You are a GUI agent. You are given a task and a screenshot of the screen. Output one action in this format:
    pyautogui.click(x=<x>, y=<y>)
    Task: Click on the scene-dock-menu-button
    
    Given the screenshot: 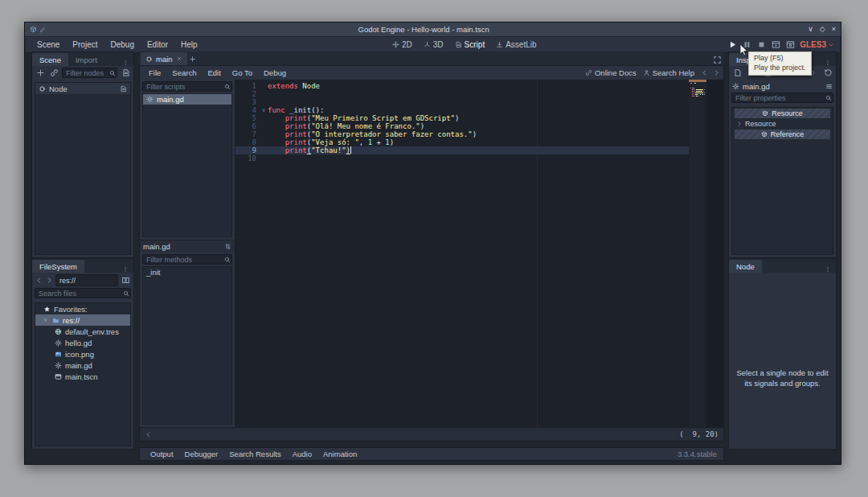 What is the action you would take?
    pyautogui.click(x=125, y=63)
    